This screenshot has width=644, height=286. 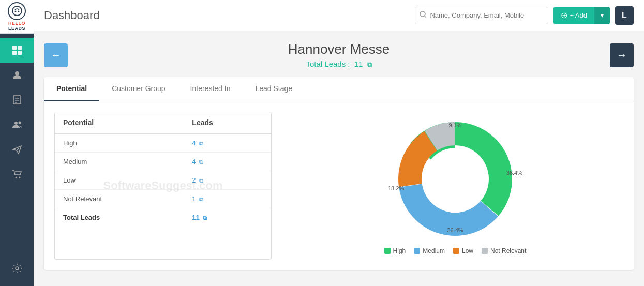 What do you see at coordinates (339, 16) in the screenshot?
I see `header: Dashboard ⊕ + Add ▾ L` at bounding box center [339, 16].